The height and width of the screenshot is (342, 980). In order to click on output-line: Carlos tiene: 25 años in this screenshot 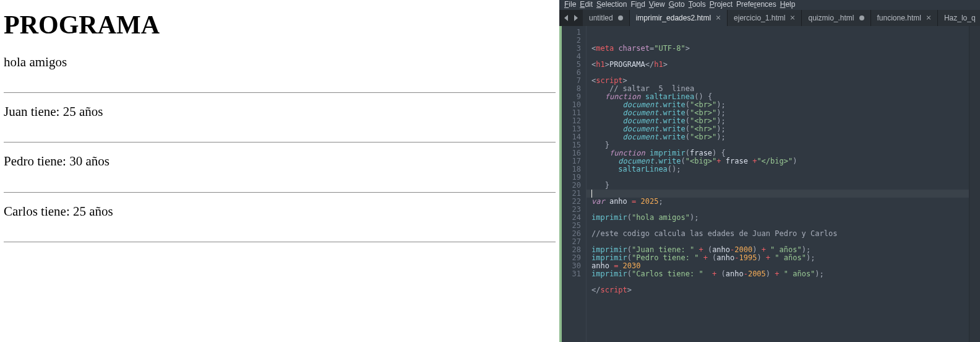, I will do `click(58, 211)`.